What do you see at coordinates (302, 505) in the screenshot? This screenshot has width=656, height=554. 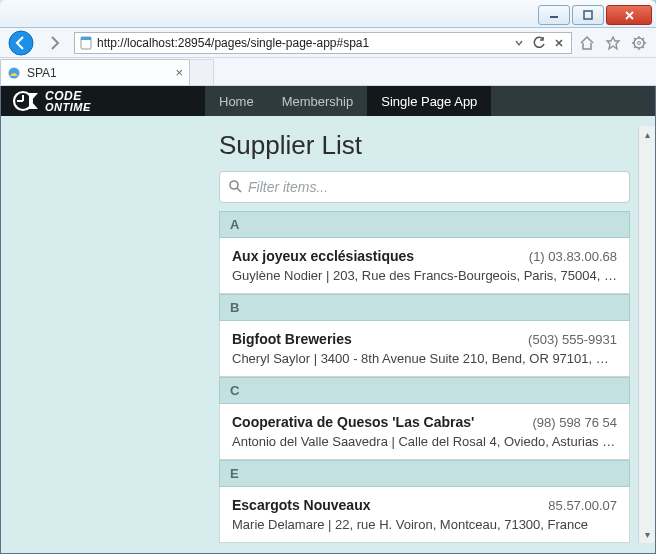 I see `supplier-name: Escargots Nouveaux` at bounding box center [302, 505].